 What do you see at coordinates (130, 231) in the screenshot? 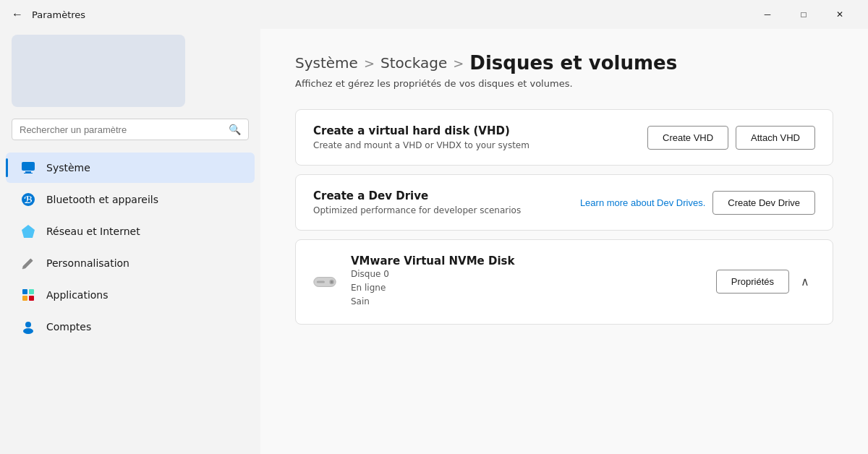
I see `sidebar-item-reseau: Réseau et Internet` at bounding box center [130, 231].